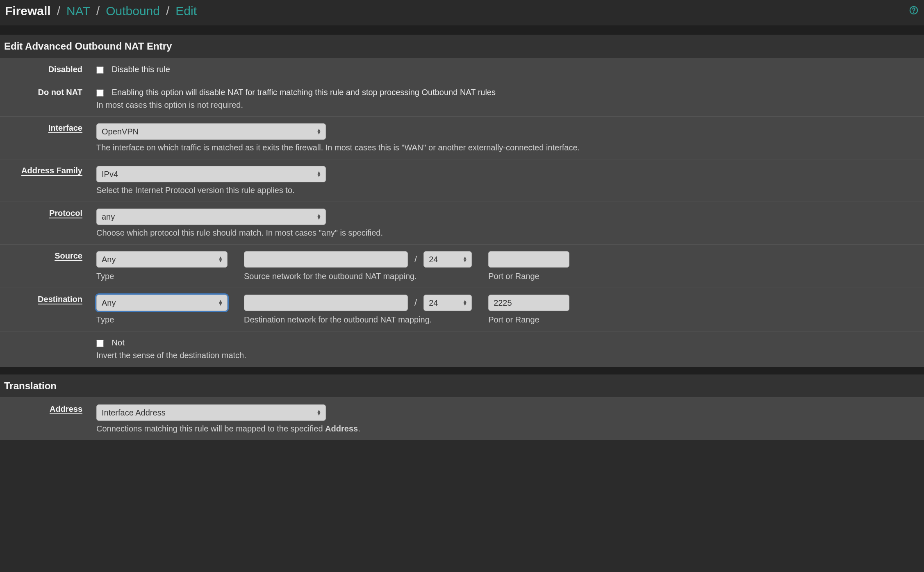 This screenshot has height=572, width=924. What do you see at coordinates (448, 259) in the screenshot?
I see `source-cidr-select: 24 ▲▼` at bounding box center [448, 259].